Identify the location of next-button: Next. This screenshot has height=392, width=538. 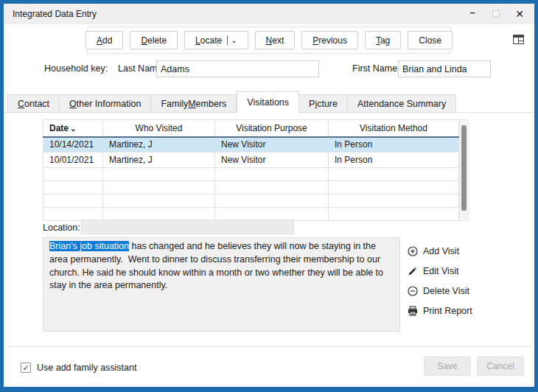
(276, 40).